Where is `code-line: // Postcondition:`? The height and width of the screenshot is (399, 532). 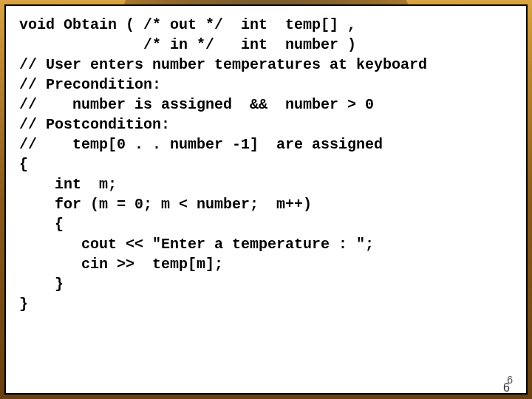 code-line: // Postcondition: is located at coordinates (266, 124).